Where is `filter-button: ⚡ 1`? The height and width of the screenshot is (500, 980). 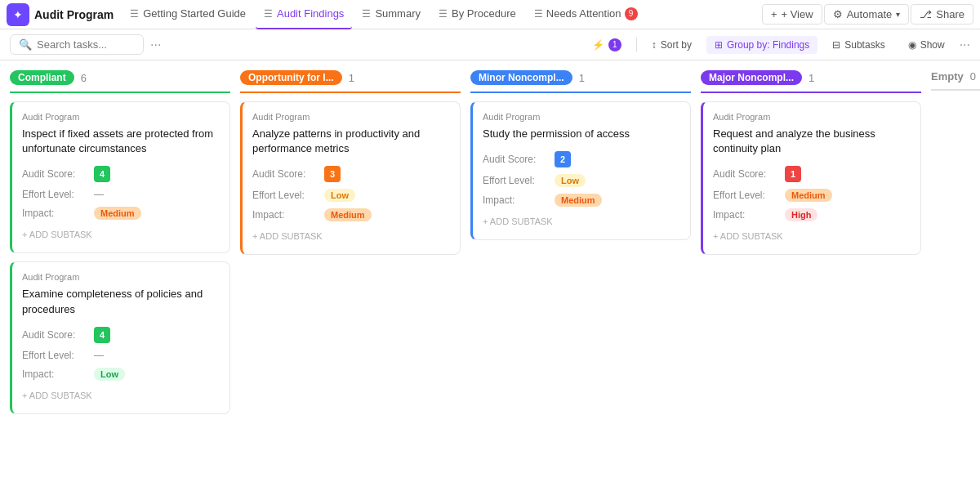 filter-button: ⚡ 1 is located at coordinates (607, 45).